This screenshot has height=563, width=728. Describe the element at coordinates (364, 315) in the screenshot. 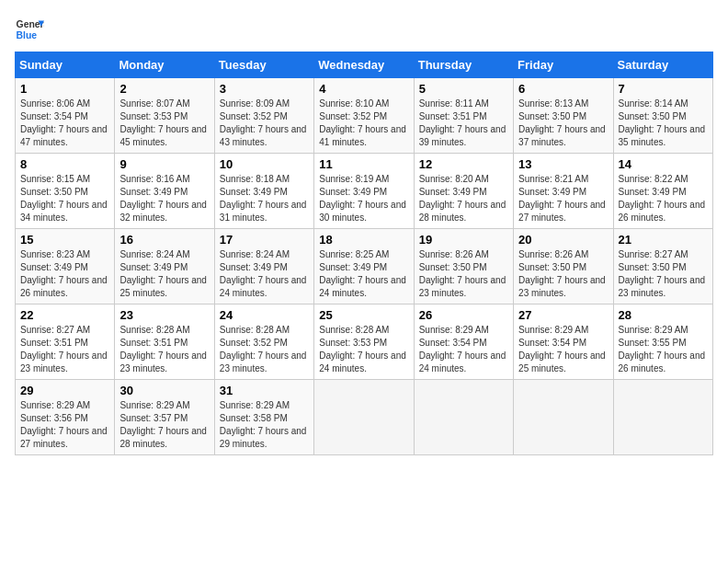

I see `day-number: 25` at that location.